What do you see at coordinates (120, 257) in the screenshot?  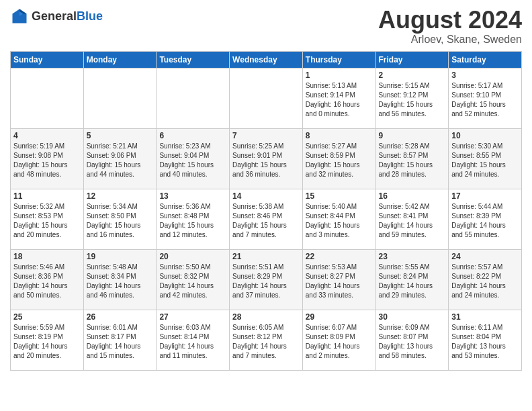 I see `day-number: 19` at bounding box center [120, 257].